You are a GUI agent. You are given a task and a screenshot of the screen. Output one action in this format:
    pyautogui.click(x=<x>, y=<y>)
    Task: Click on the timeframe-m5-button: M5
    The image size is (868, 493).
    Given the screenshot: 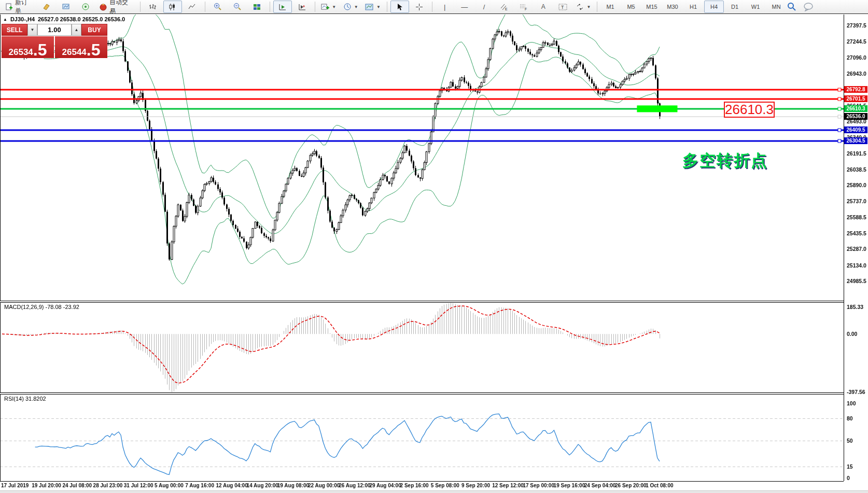 What is the action you would take?
    pyautogui.click(x=631, y=7)
    